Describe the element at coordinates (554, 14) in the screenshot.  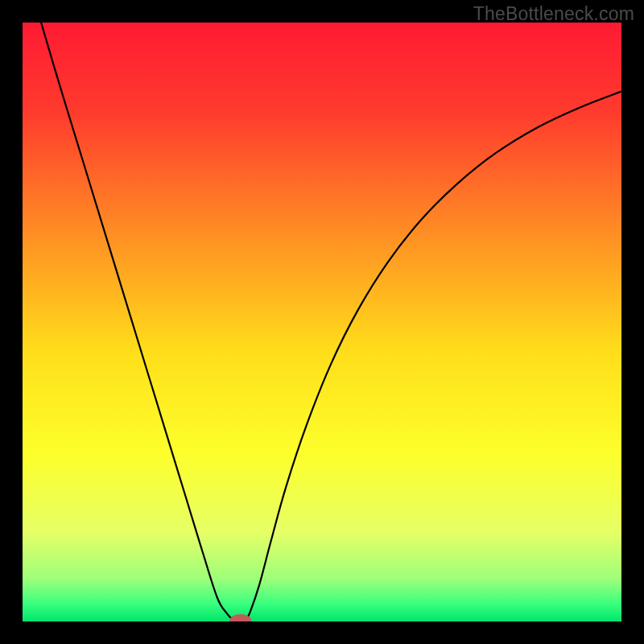
I see `watermark-text: TheBottleneck.com` at that location.